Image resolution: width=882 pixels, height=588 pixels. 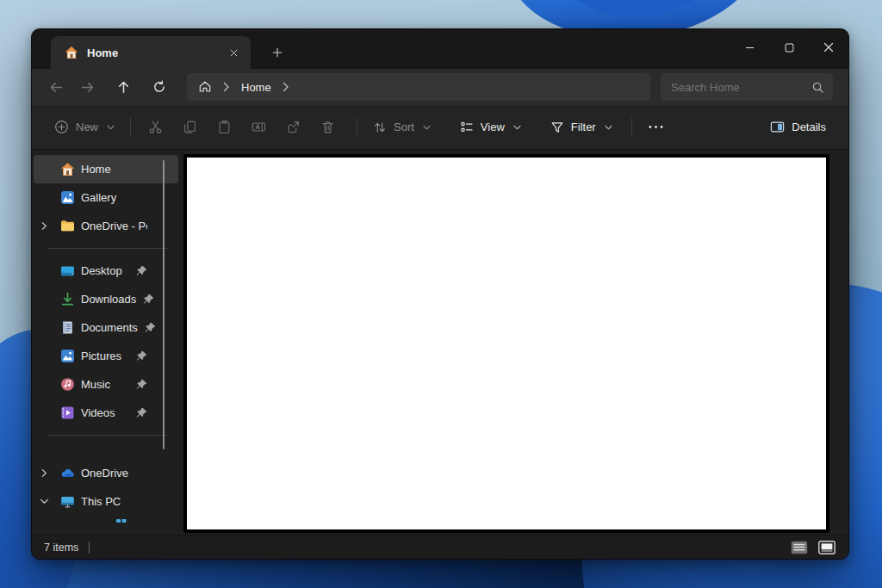 I want to click on tab-home: Home, so click(x=151, y=53).